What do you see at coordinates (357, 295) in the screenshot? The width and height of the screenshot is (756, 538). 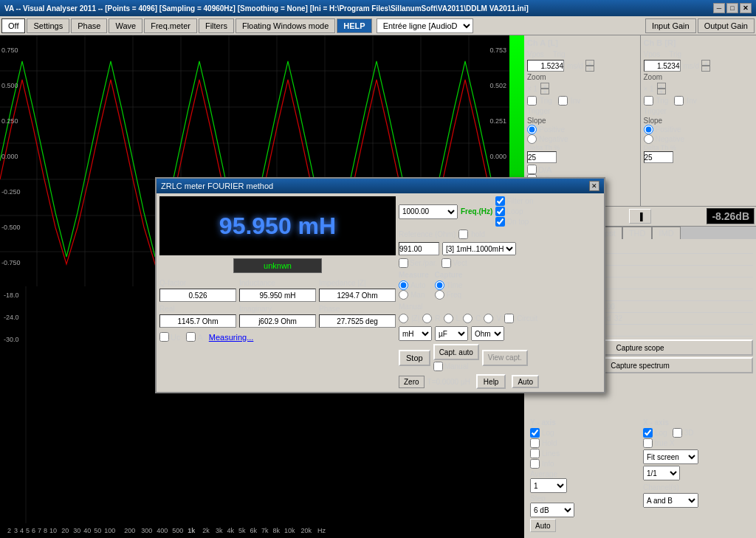 I see `impedance-input` at bounding box center [357, 295].